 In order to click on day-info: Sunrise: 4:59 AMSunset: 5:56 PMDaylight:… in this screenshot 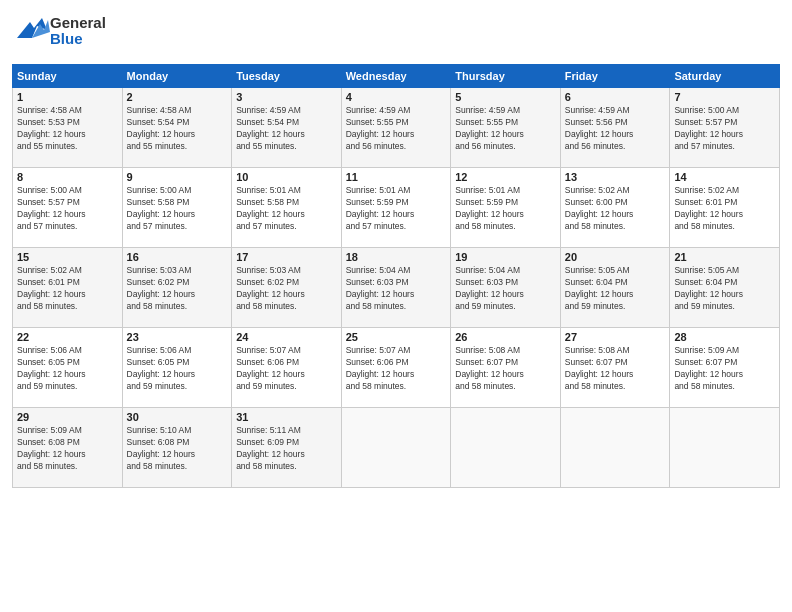, I will do `click(616, 129)`.